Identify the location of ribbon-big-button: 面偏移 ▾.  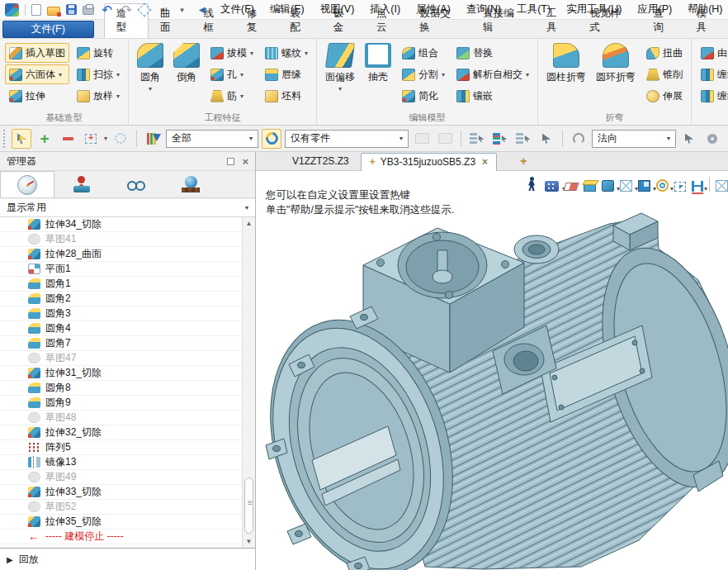
(340, 67).